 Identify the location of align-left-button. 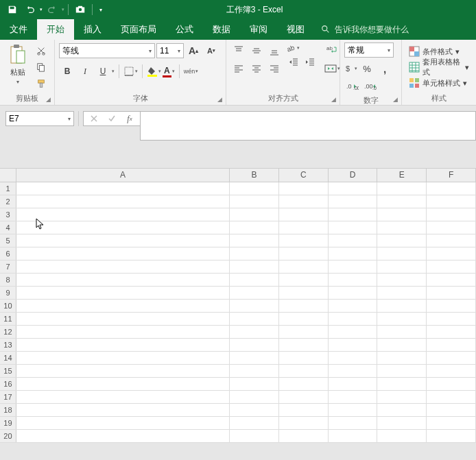
(239, 69).